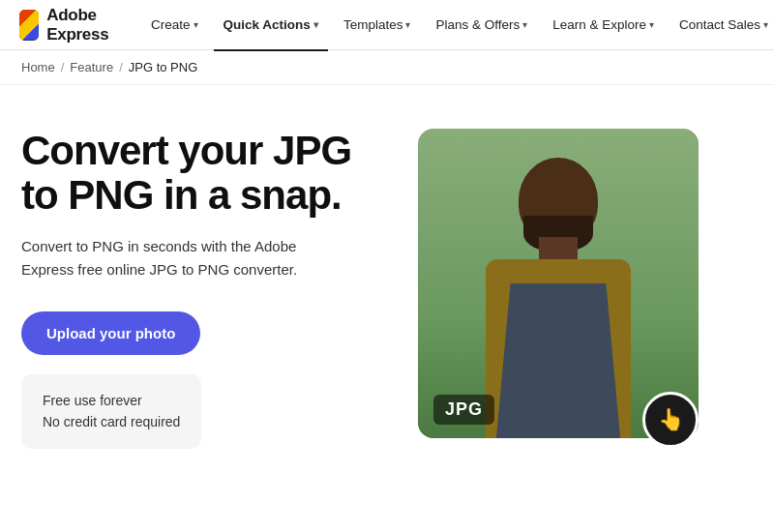  Describe the element at coordinates (377, 25) in the screenshot. I see `nav-templates: Templates ▾` at that location.